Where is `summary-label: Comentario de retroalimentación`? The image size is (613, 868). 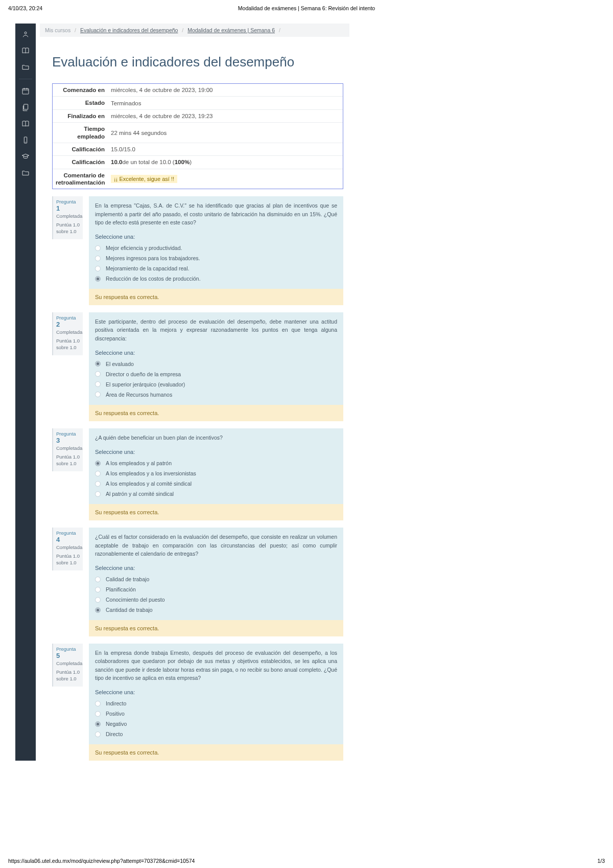 summary-label: Comentario de retroalimentación is located at coordinates (80, 179).